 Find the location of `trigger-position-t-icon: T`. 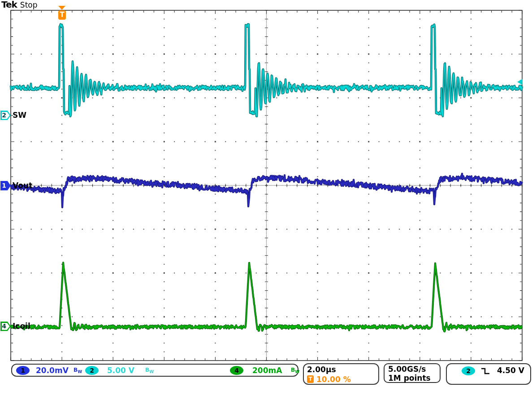

trigger-position-t-icon: T is located at coordinates (310, 379).